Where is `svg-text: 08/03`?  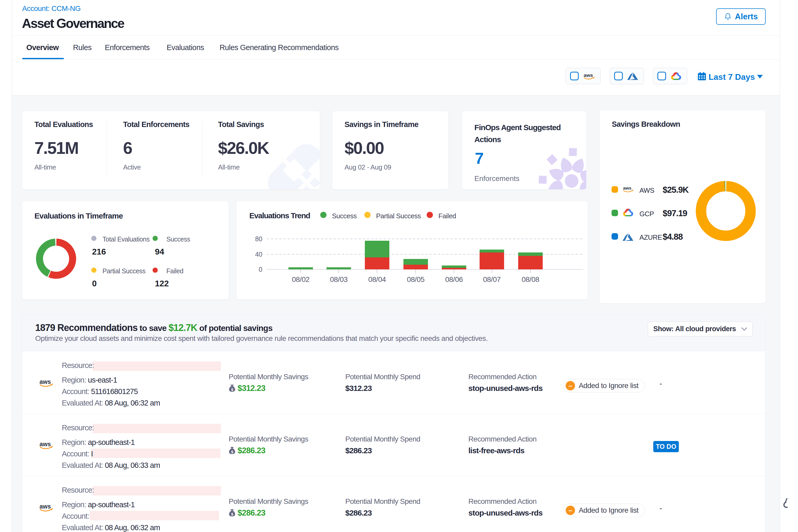
svg-text: 08/03 is located at coordinates (339, 280).